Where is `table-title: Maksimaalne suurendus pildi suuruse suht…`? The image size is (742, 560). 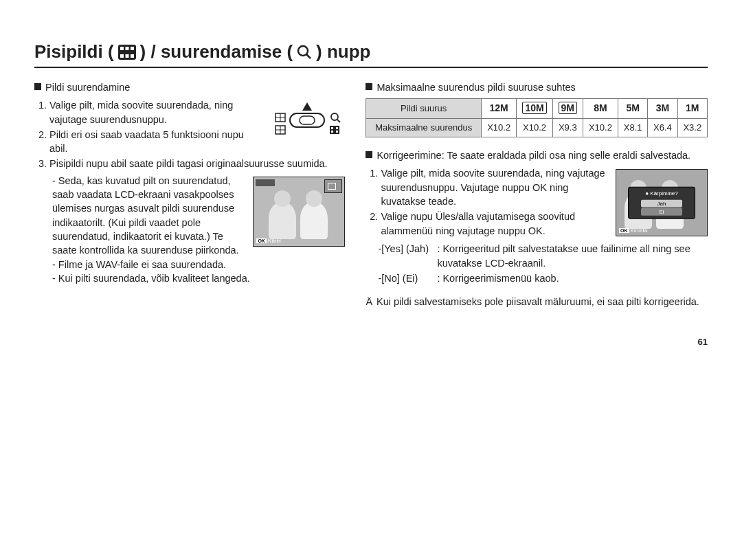
table-title: Maksimaalne suurendus pildi suuruse suht… is located at coordinates (475, 87).